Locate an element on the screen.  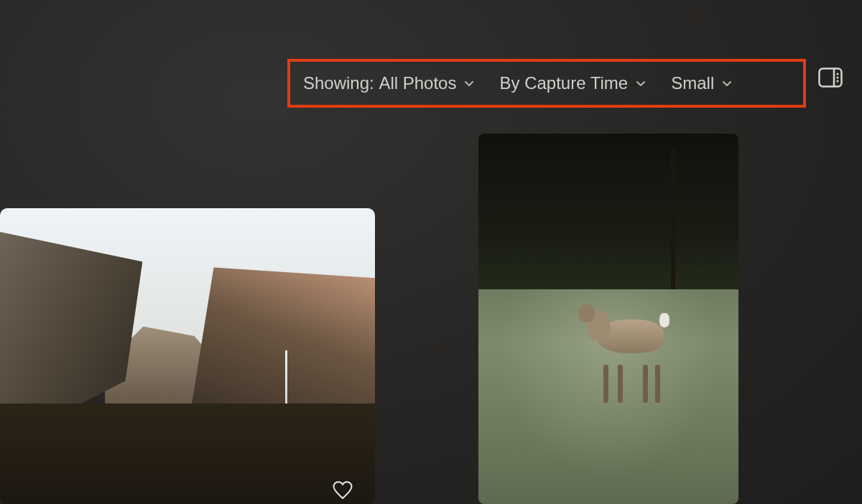
heart-icon is located at coordinates (343, 497).